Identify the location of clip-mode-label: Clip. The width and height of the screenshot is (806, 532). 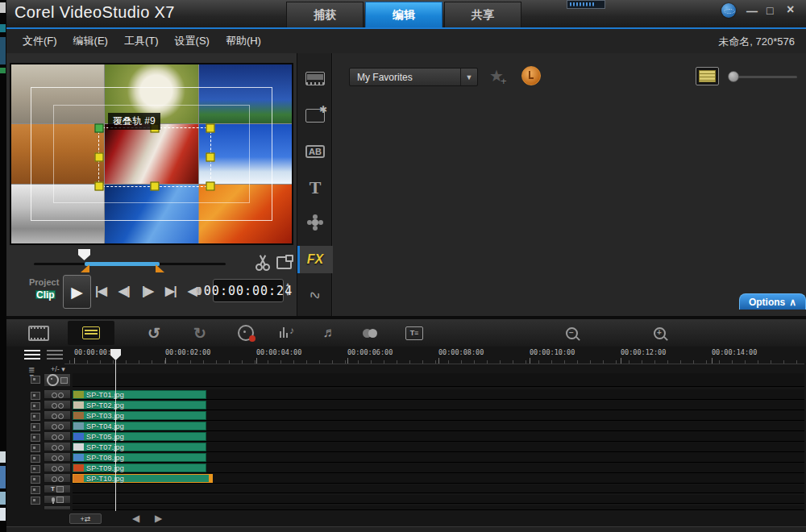
(45, 295).